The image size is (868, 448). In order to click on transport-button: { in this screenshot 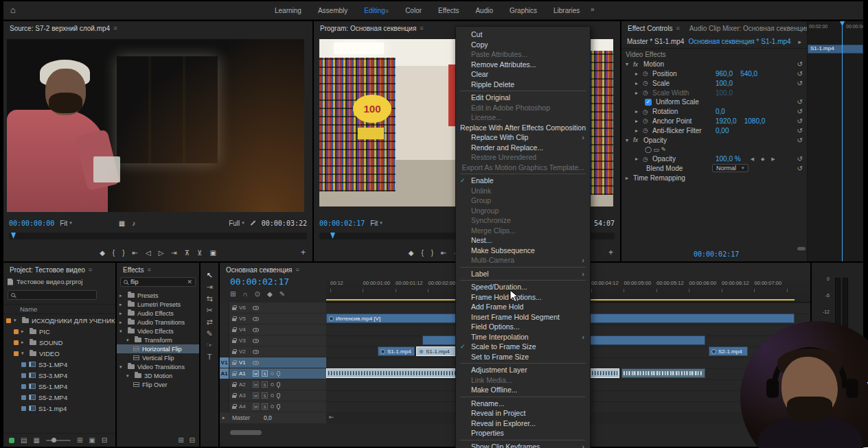, I will do `click(114, 252)`.